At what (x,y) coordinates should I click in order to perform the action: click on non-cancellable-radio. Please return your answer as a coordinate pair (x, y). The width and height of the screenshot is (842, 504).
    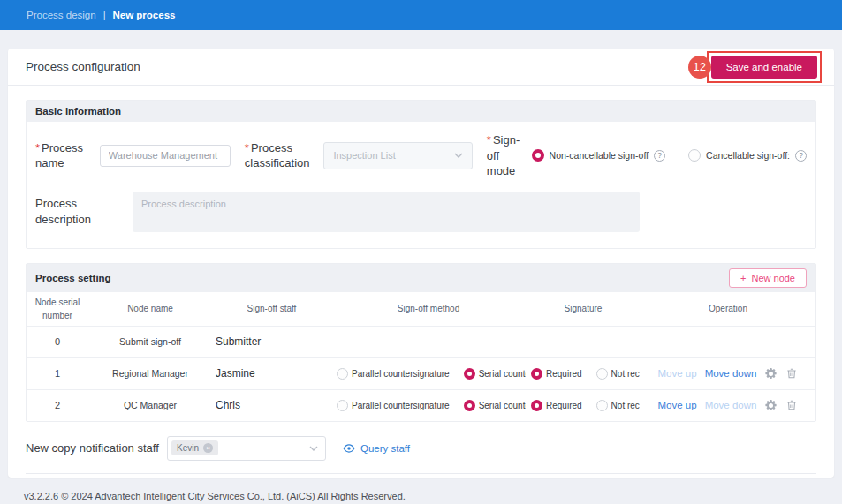
    Looking at the image, I should click on (538, 155).